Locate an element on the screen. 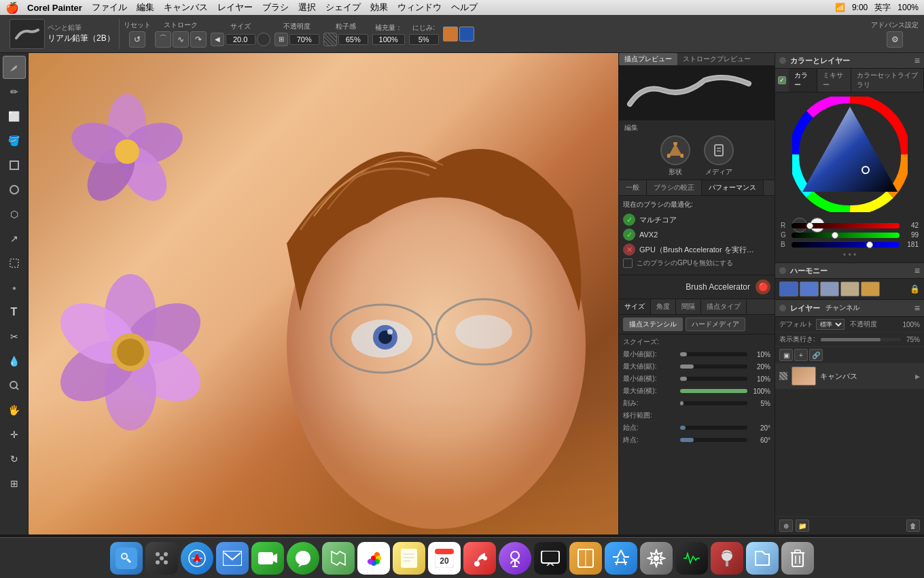 The image size is (924, 578). brush-accelerator-icon: 🔴 is located at coordinates (763, 287).